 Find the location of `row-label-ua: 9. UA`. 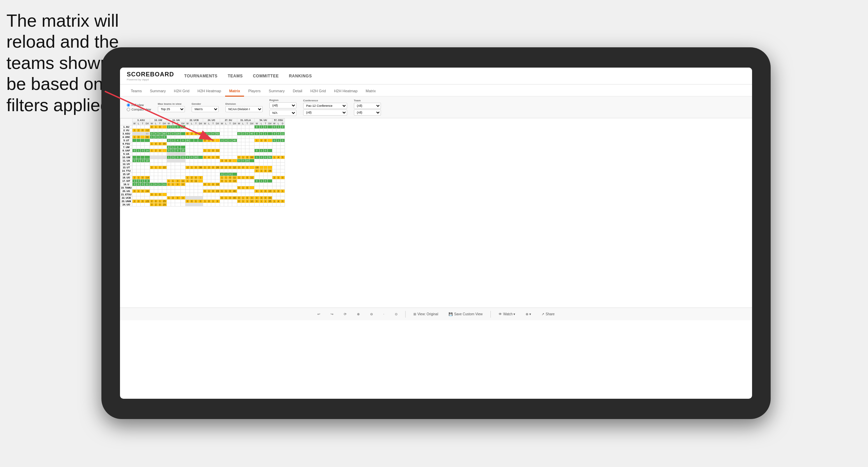

row-label-ua: 9. UA is located at coordinates (126, 154).